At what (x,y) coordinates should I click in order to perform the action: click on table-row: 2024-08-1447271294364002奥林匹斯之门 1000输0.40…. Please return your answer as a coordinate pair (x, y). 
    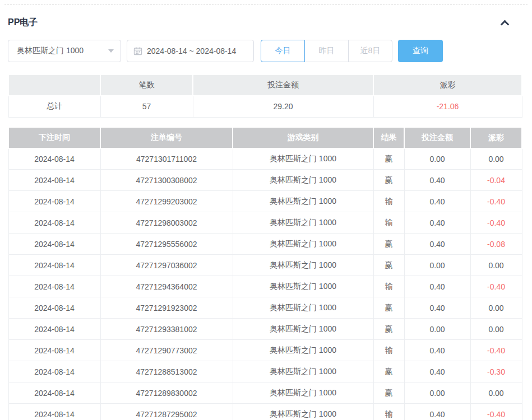
    Looking at the image, I should click on (265, 287).